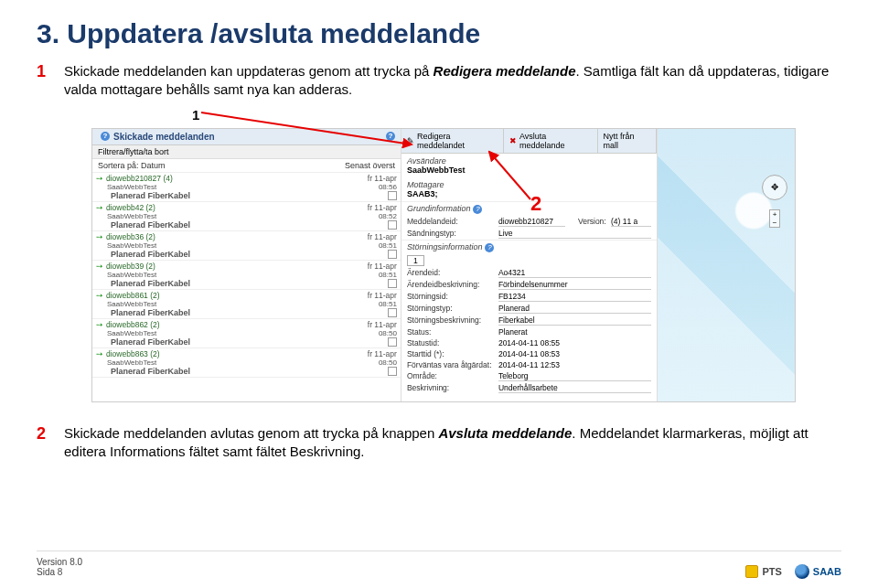 The image size is (878, 588). I want to click on step-1-text: Skickade meddelanden kan uppdateras geno…, so click(453, 80).